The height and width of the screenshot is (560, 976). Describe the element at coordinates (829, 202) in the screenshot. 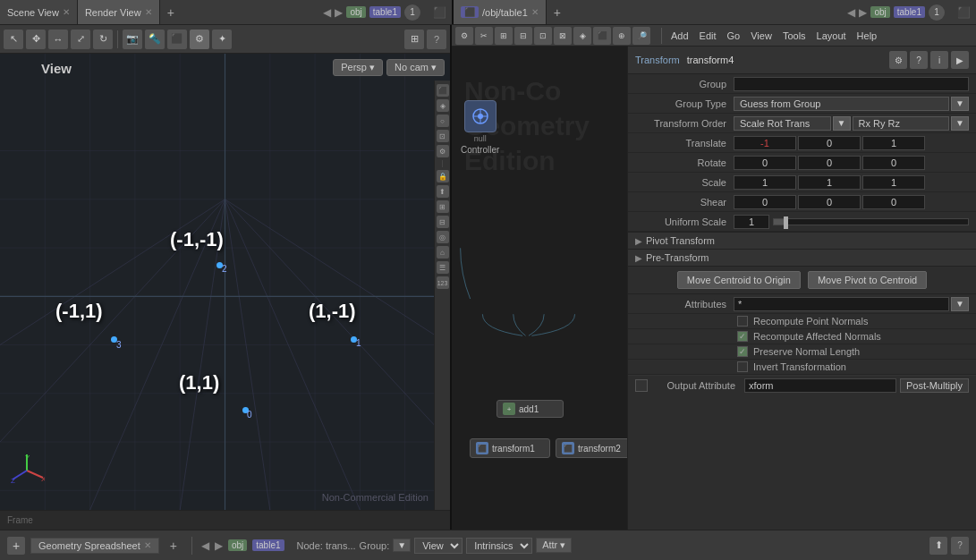

I see `prop-shear-y` at that location.